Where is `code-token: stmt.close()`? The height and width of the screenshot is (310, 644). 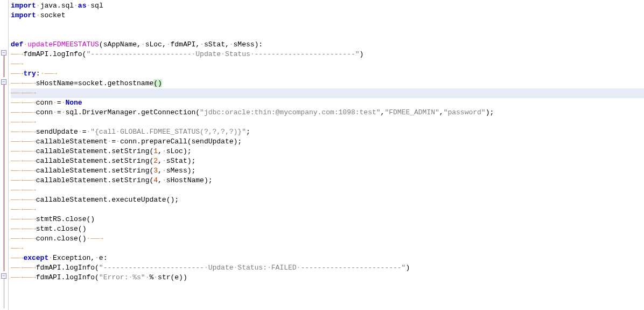 code-token: stmt.close() is located at coordinates (61, 229).